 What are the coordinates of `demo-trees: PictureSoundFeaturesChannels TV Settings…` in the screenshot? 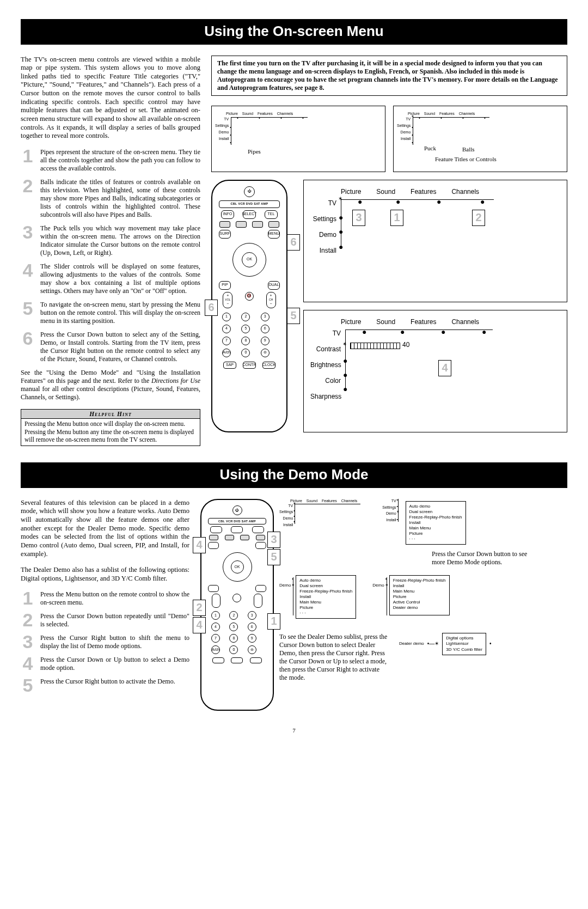 It's located at (424, 605).